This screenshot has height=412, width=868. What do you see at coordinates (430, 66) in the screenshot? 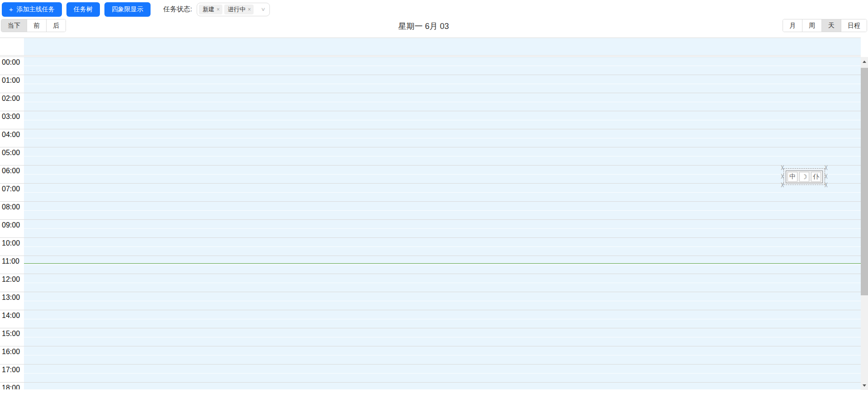
I see `time-row: 00:00` at bounding box center [430, 66].